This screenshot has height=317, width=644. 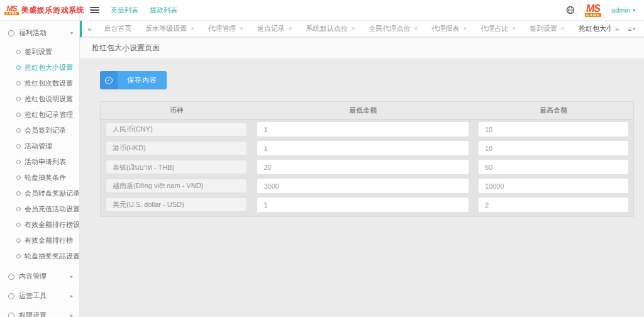 I want to click on sidebar-item: 会员充值活动设置, so click(x=40, y=209).